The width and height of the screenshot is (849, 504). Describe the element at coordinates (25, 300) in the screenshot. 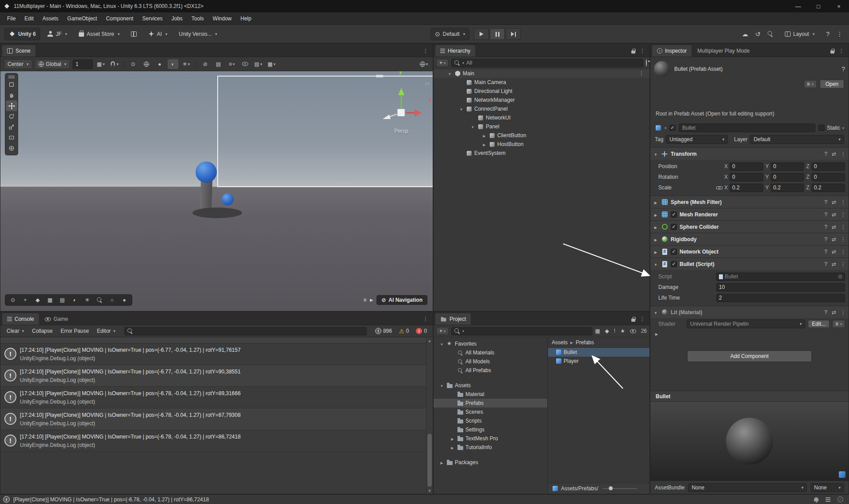

I see `move-overlay-icon: +` at that location.